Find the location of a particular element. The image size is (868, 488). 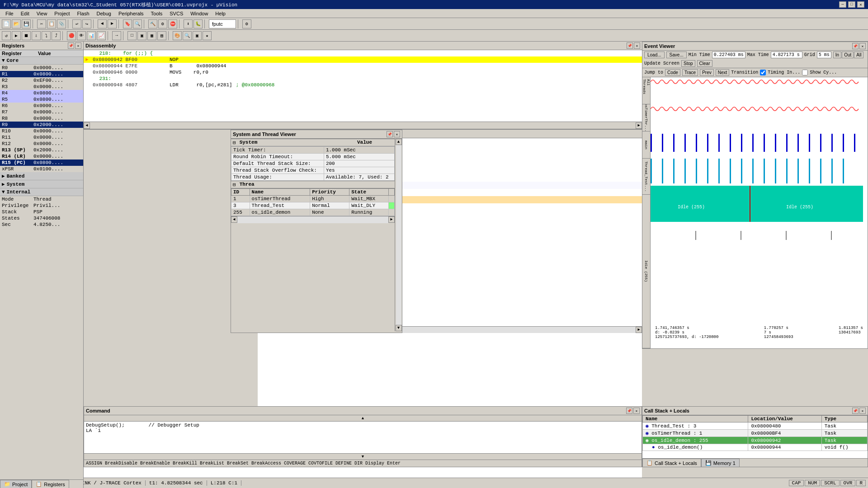

memory-btn: 📊 is located at coordinates (91, 36).